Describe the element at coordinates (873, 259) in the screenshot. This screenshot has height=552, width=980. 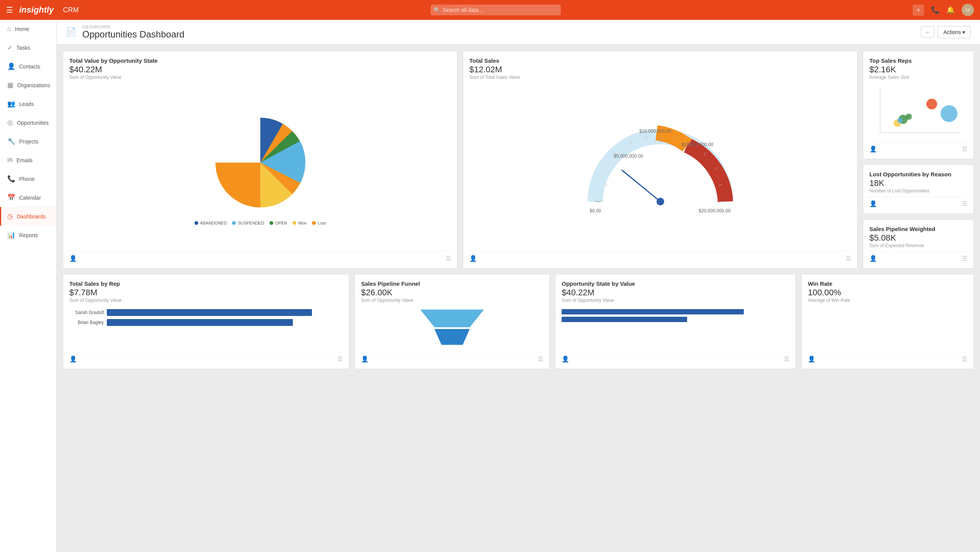
I see `person-icon-5: 👤` at that location.